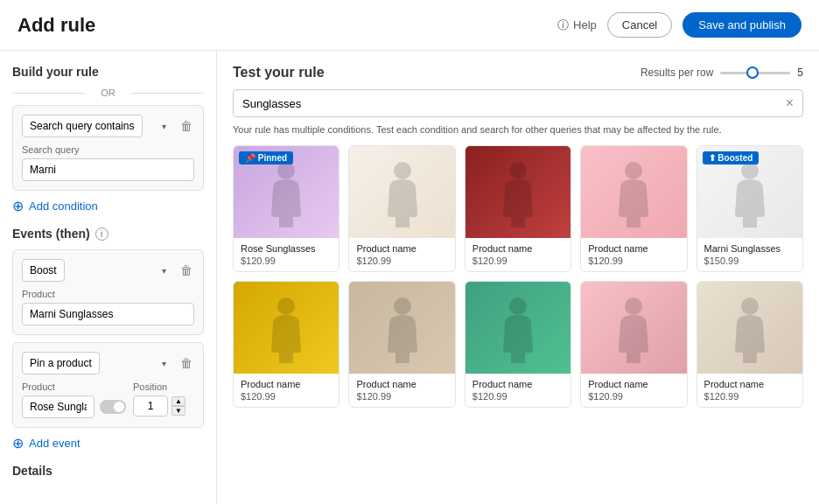 This screenshot has width=819, height=504. Describe the element at coordinates (800, 73) in the screenshot. I see `slider-value: 5` at that location.